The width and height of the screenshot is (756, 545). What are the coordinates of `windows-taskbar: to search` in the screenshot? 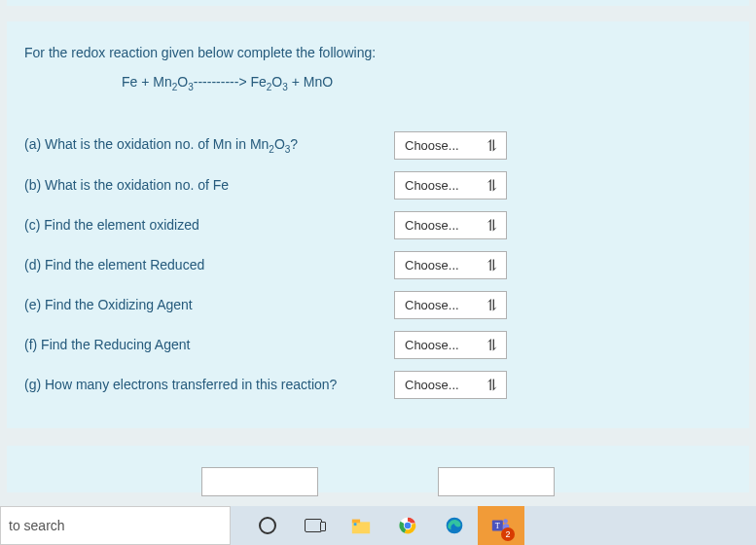 It's located at (378, 526).